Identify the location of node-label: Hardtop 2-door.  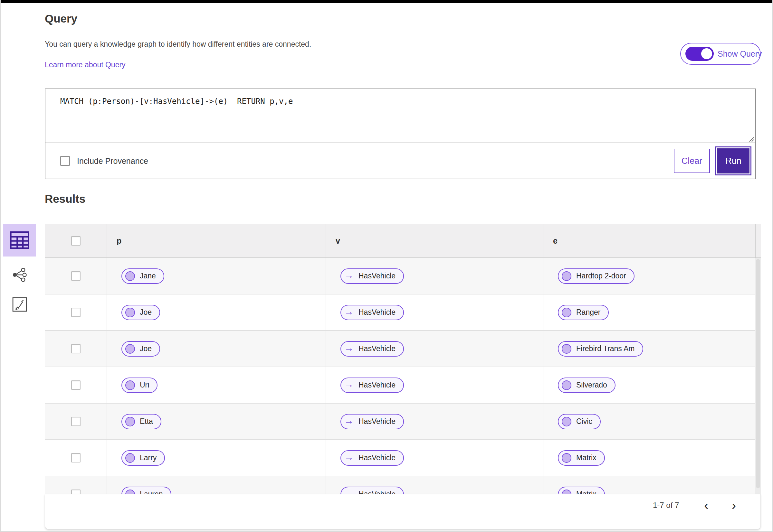
(601, 276).